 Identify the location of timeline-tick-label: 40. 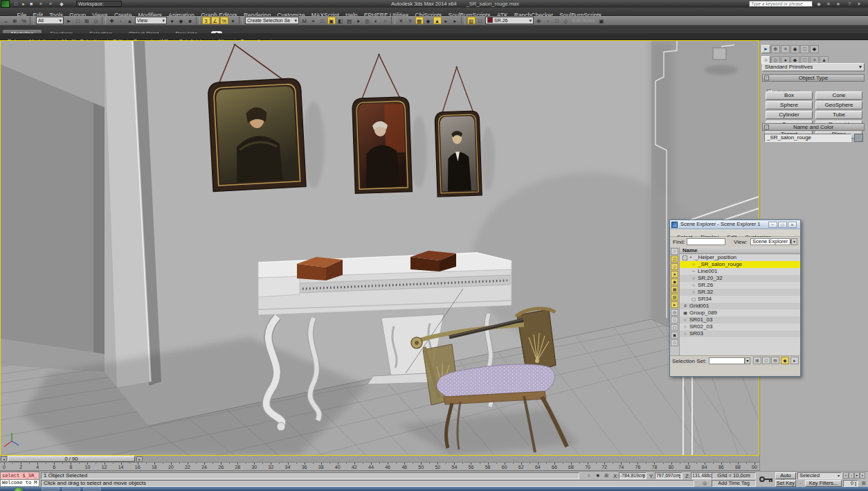
(338, 467).